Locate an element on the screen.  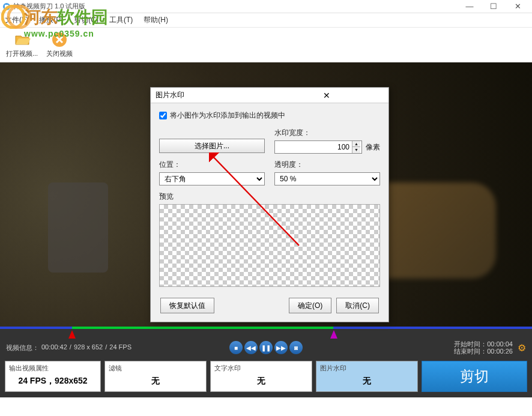
filter-panel: 滤镜 无 is located at coordinates (156, 376).